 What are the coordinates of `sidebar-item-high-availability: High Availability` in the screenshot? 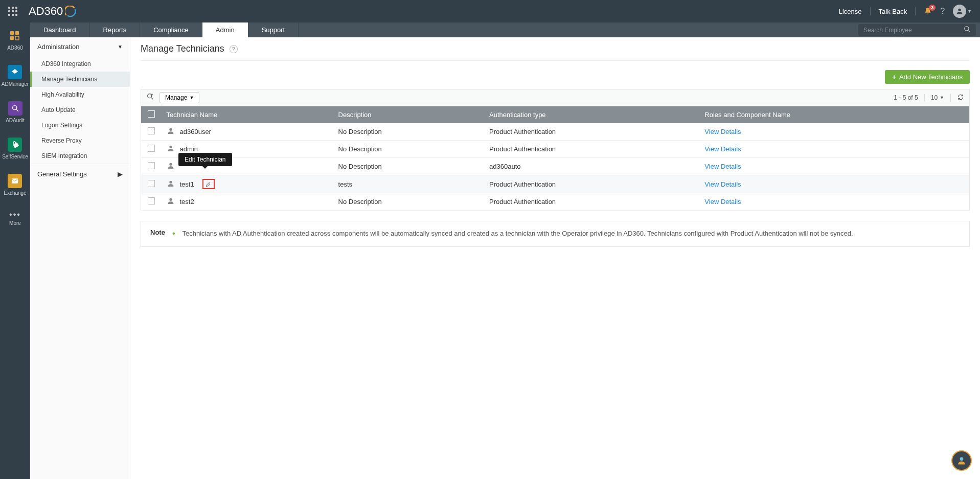 It's located at (80, 95).